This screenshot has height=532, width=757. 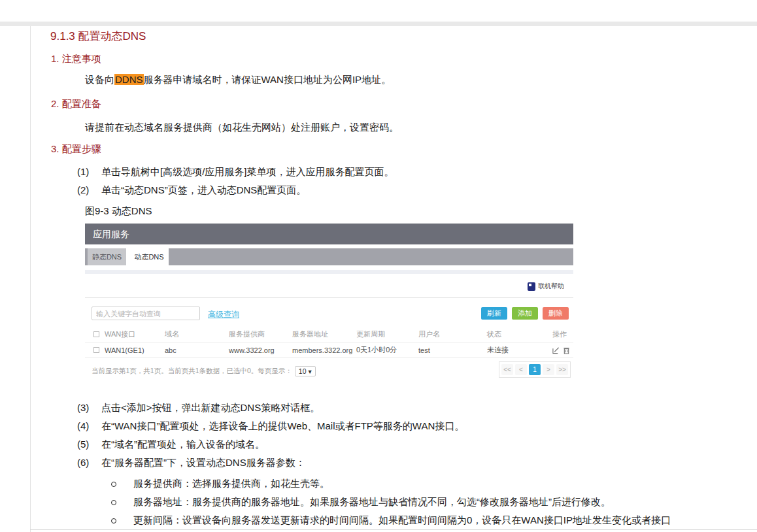 I want to click on table-header-row: WAN接口 域名 服务提供商 服务器地址 更新周期 用户名 状态 操作, so click(x=329, y=335).